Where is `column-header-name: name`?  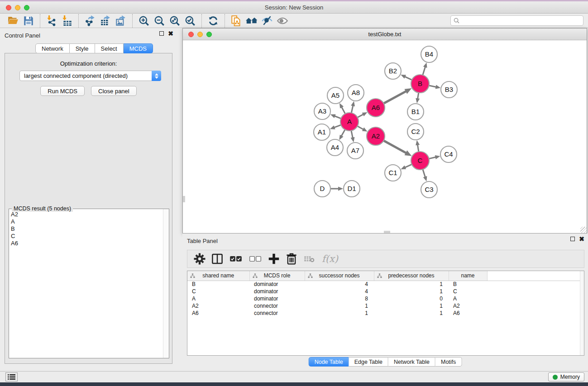 column-header-name: name is located at coordinates (468, 276).